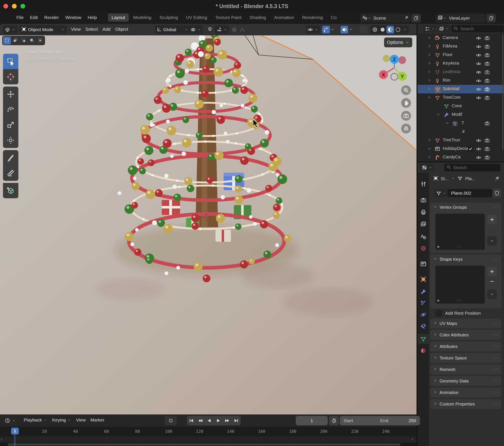 This screenshot has width=504, height=446. What do you see at coordinates (423, 212) in the screenshot?
I see `properties-tab-output` at bounding box center [423, 212].